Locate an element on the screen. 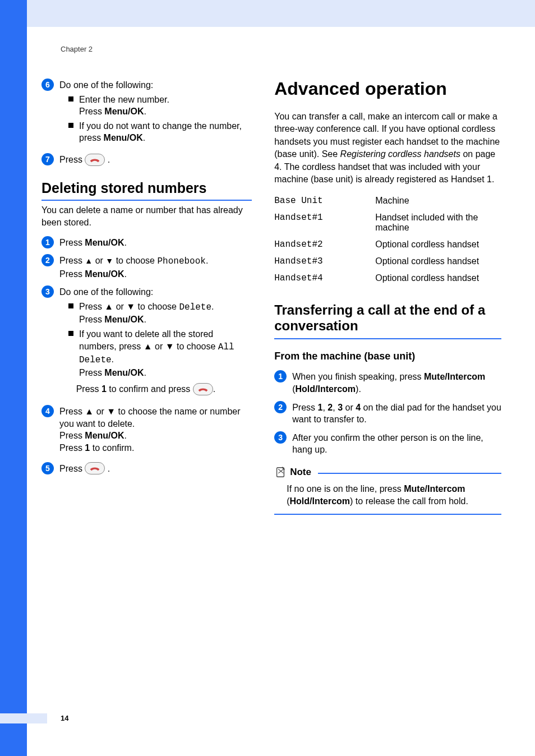  note-bold1: Mute/Intercom is located at coordinates (434, 489).